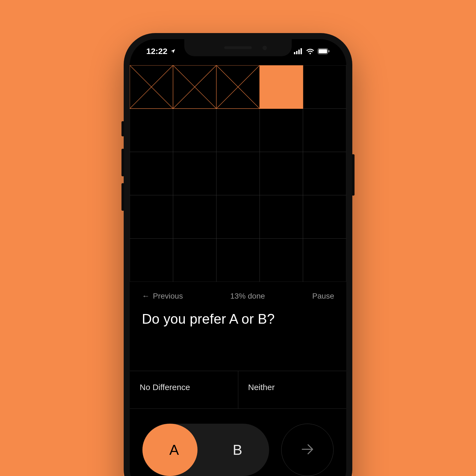 This screenshot has width=476, height=476. Describe the element at coordinates (237, 450) in the screenshot. I see `option-b-label: B` at that location.